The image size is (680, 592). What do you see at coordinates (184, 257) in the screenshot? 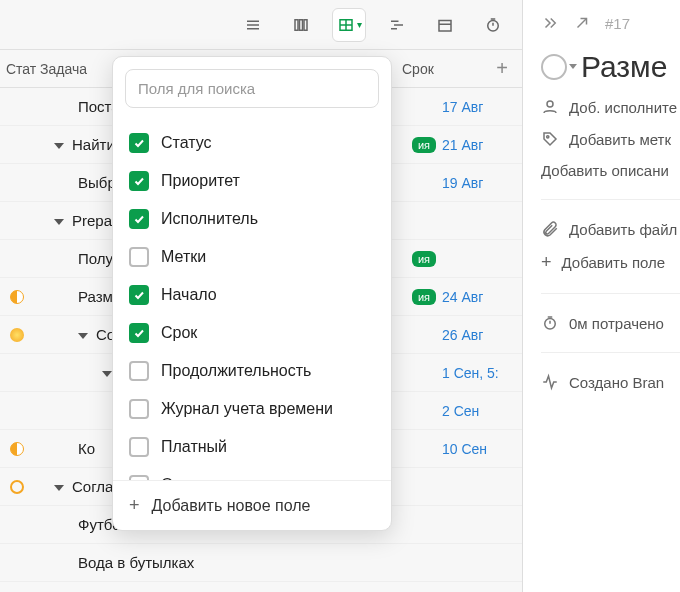
I see `field-option-label: Метки` at bounding box center [184, 257].